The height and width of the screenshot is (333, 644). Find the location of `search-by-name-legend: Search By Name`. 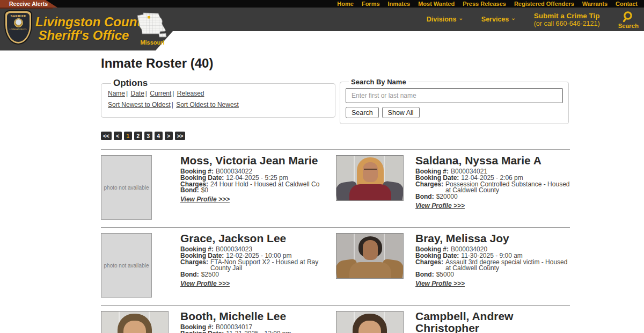

search-by-name-legend: Search By Name is located at coordinates (379, 82).